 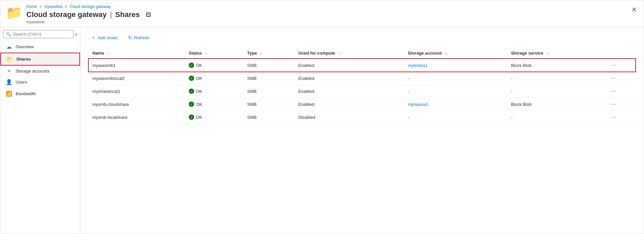 I want to click on refresh-icon: ↻, so click(x=130, y=38).